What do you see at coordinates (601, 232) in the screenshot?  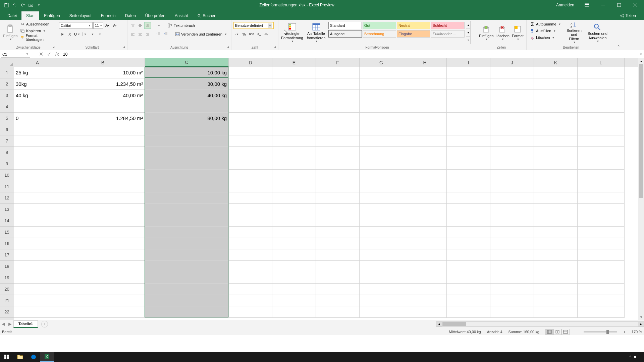 I see `cell-L15` at bounding box center [601, 232].